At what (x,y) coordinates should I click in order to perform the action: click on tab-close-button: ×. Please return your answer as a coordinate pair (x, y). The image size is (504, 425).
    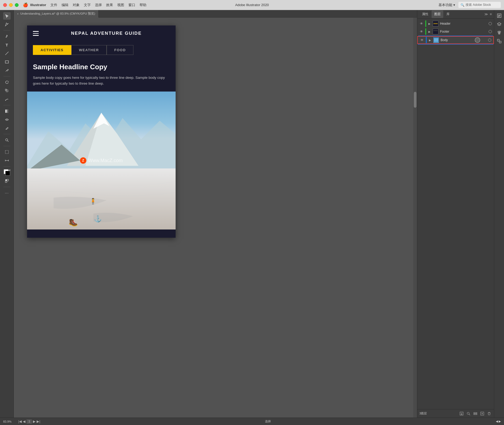
    Looking at the image, I should click on (18, 14).